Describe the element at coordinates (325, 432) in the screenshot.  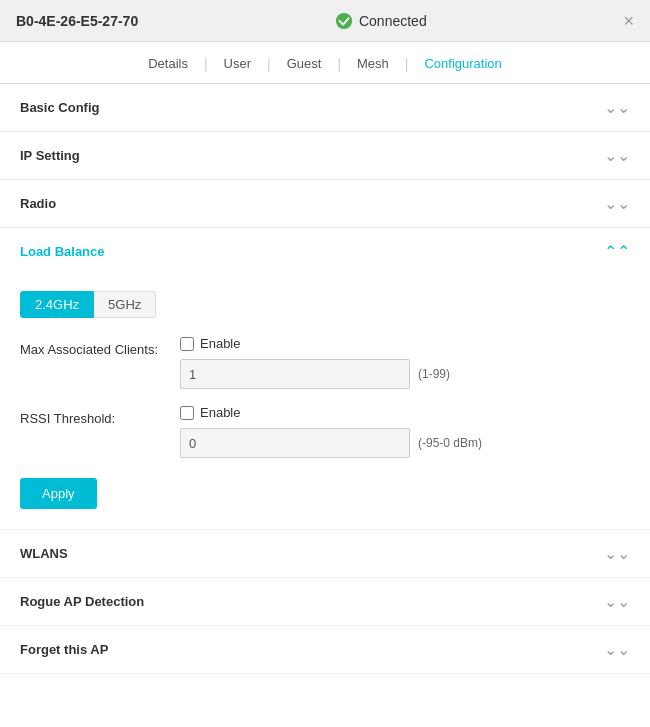
I see `rssi-threshold-row: RSSI Threshold: Enable (-95-0 dBm)` at that location.